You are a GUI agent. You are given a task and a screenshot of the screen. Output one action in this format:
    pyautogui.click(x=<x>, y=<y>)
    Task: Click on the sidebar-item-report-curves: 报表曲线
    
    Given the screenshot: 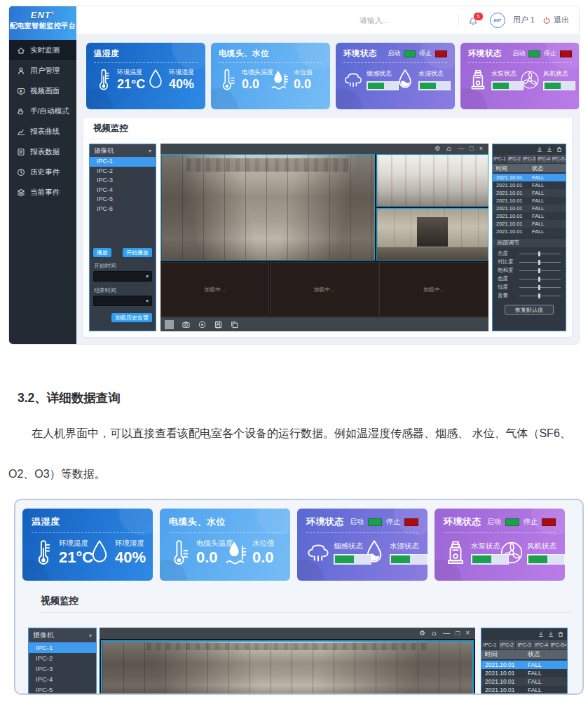 What is the action you would take?
    pyautogui.click(x=43, y=132)
    